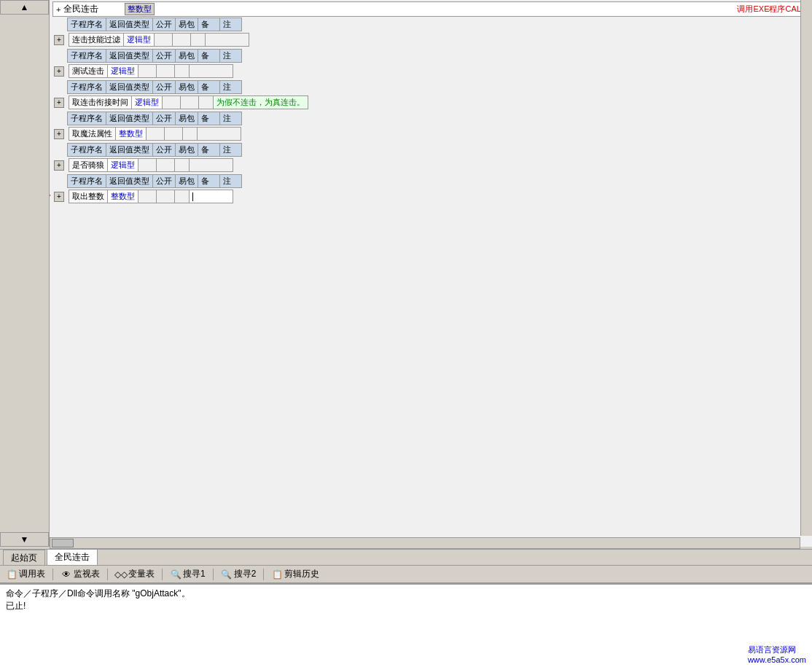  Describe the element at coordinates (155, 119) in the screenshot. I see `header-row-4: 子程序名 返回值类型 公开 易包 备 注` at that location.